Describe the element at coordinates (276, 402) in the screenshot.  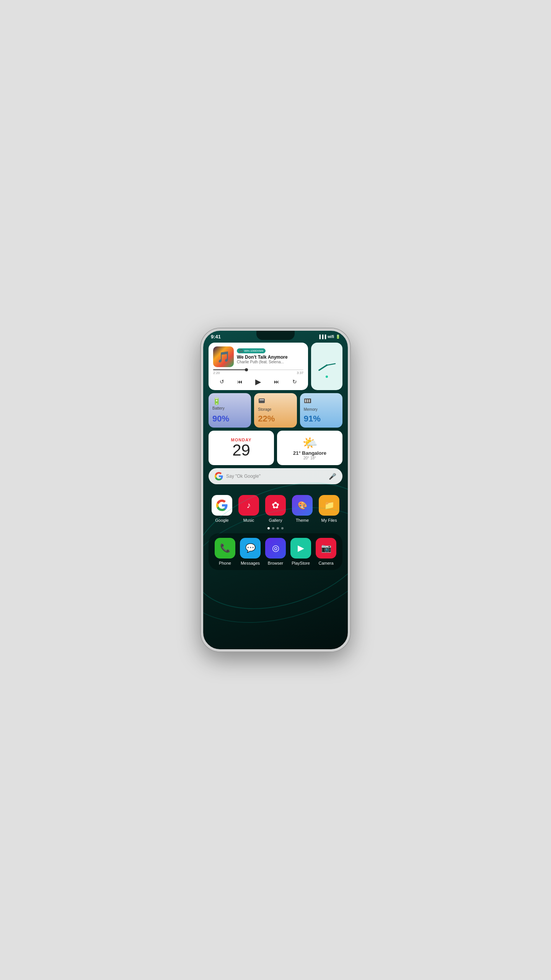
I see `storage-icon` at that location.